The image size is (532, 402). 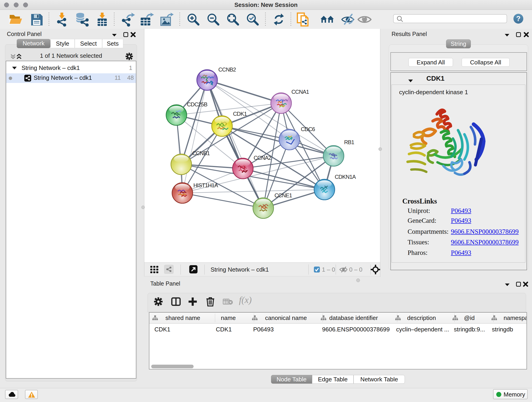 I want to click on svg-text: CDKN1A, so click(x=345, y=177).